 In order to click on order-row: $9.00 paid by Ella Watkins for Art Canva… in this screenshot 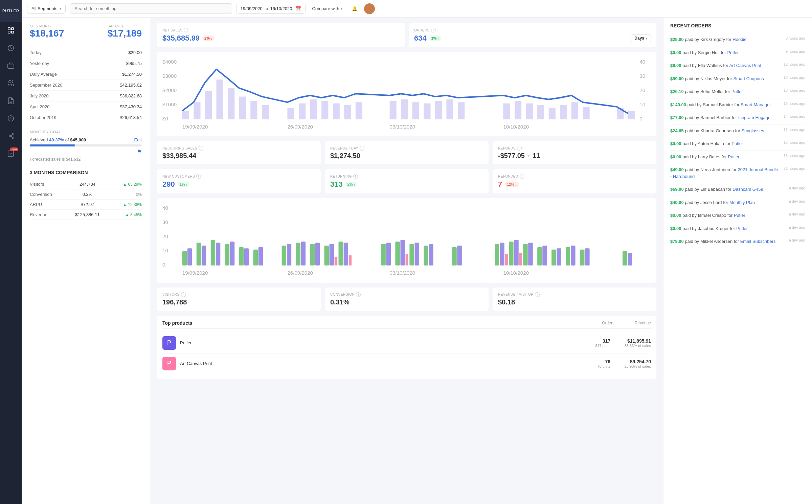, I will do `click(738, 66)`.